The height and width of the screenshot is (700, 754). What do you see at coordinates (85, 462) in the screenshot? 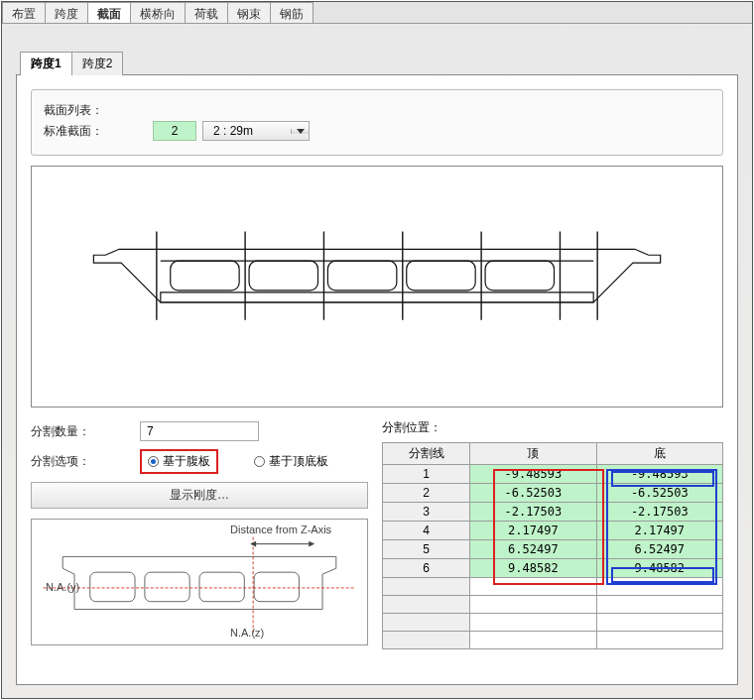
I see `split-option-label: 分割选项：` at bounding box center [85, 462].